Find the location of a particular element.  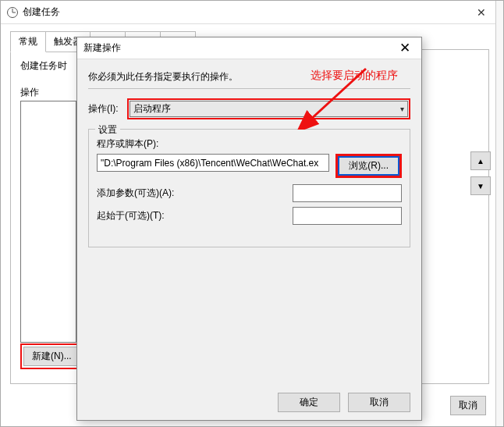

dialog-close-icon: ✕ is located at coordinates (405, 48).